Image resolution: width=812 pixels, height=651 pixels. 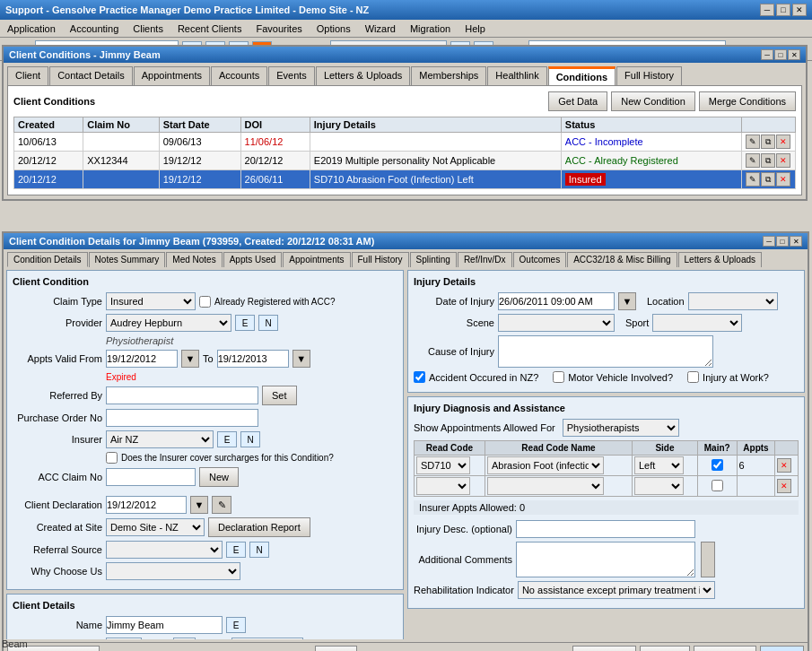 What do you see at coordinates (334, 29) in the screenshot?
I see `menu-options: Options` at bounding box center [334, 29].